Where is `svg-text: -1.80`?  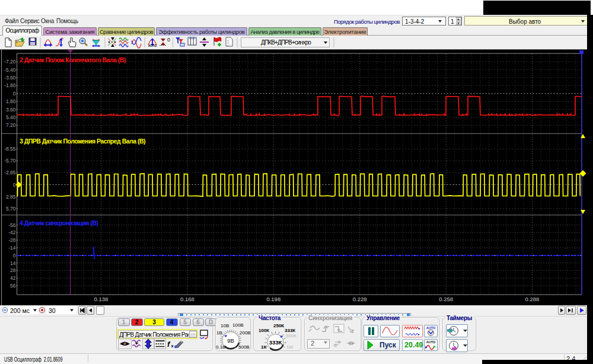 svg-text: -1.80 is located at coordinates (10, 85).